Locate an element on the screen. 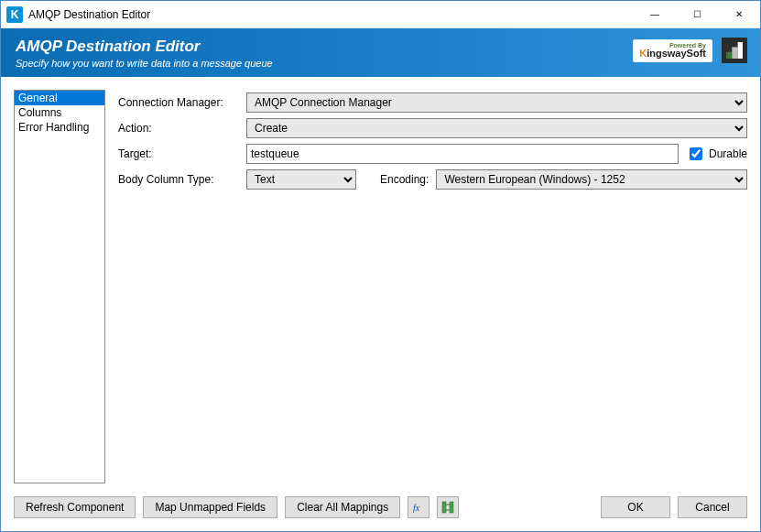  product-logo-icon is located at coordinates (734, 50).